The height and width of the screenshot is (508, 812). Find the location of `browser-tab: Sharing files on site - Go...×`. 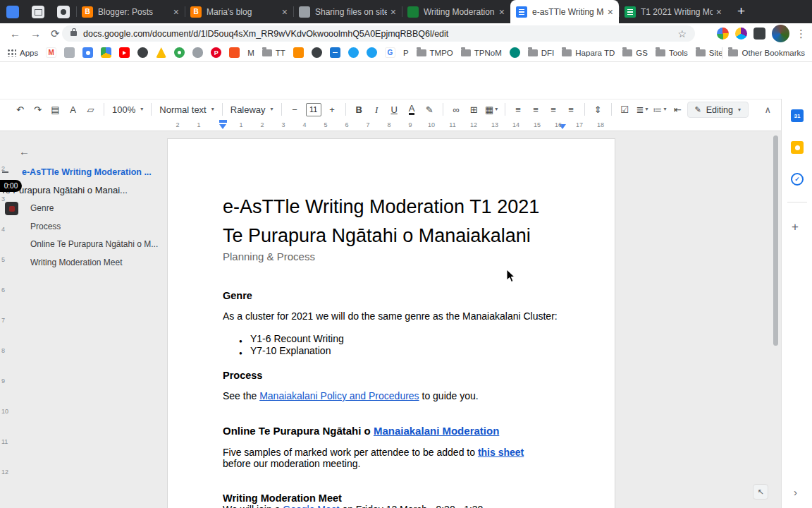

browser-tab: Sharing files on site - Go...× is located at coordinates (347, 11).